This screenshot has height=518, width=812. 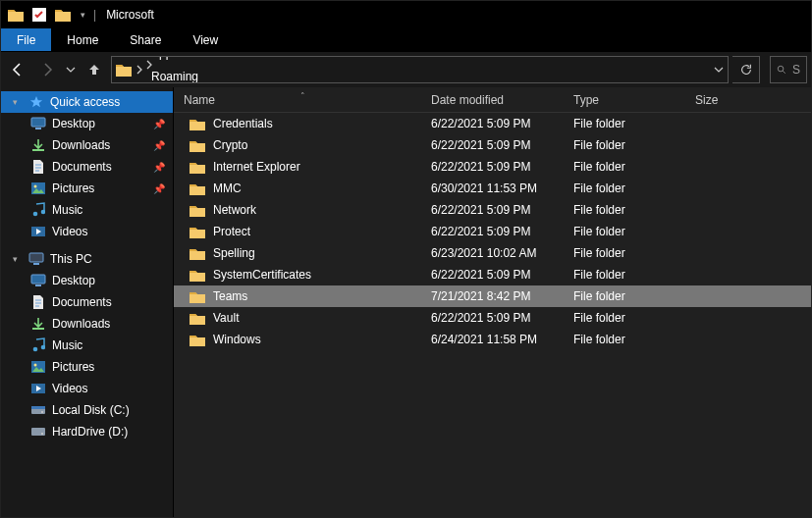 What do you see at coordinates (81, 324) in the screenshot?
I see `sidebar-item-label: Downloads` at bounding box center [81, 324].